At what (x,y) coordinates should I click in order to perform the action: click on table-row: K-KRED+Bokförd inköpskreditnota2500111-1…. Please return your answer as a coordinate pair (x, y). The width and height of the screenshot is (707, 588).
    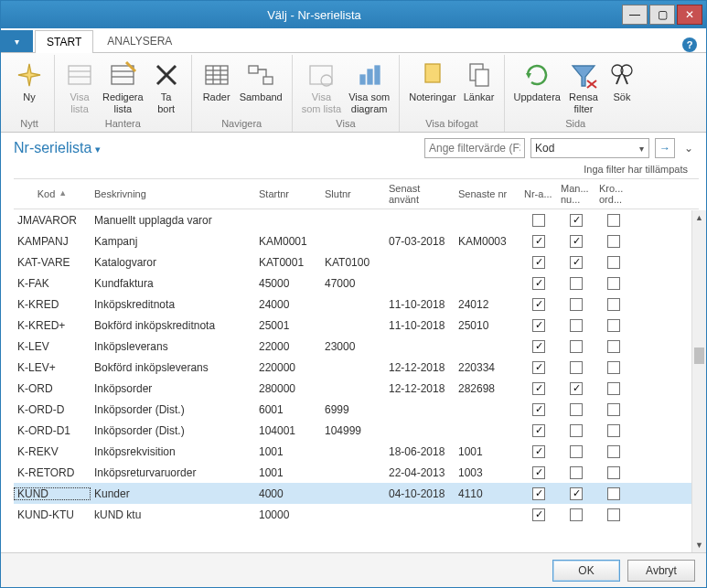
    Looking at the image, I should click on (357, 326).